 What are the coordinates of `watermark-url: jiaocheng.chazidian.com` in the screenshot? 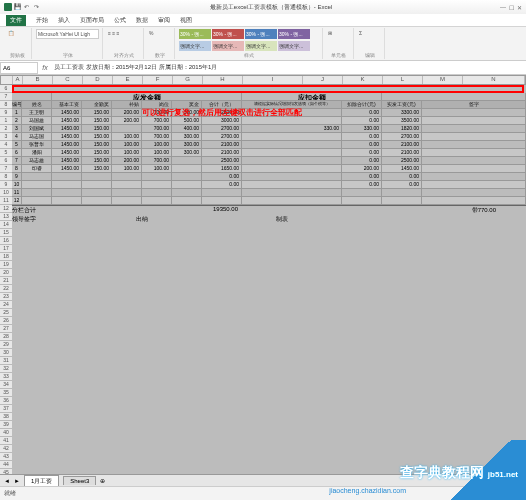 It's located at (368, 490).